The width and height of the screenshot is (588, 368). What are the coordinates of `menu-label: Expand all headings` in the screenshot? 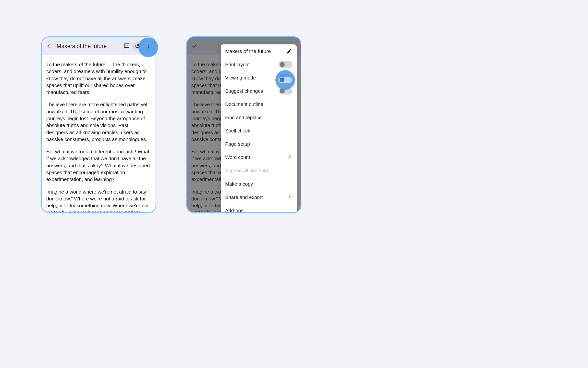 It's located at (259, 171).